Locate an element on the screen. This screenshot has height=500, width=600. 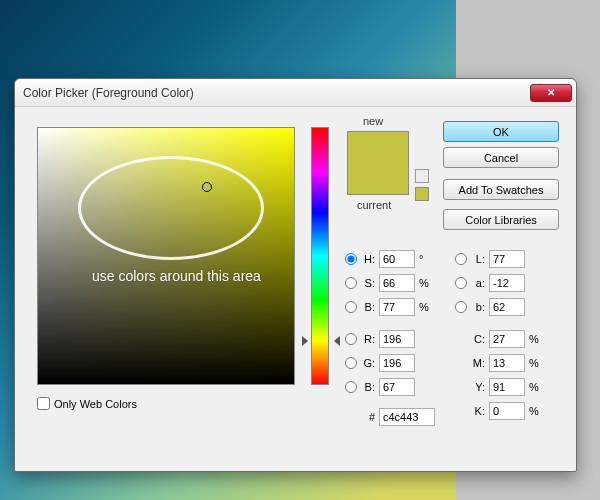
magenta-label: M: is located at coordinates (478, 363).